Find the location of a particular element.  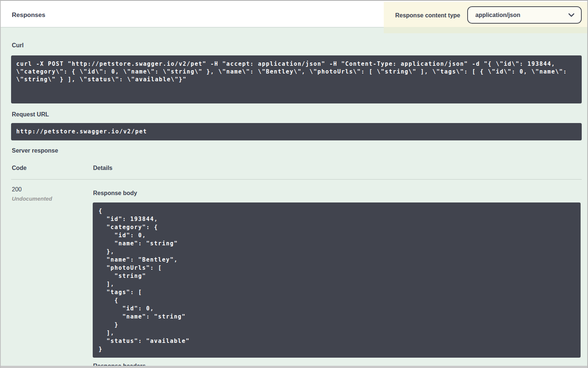

server-response-title: Server response is located at coordinates (35, 151).